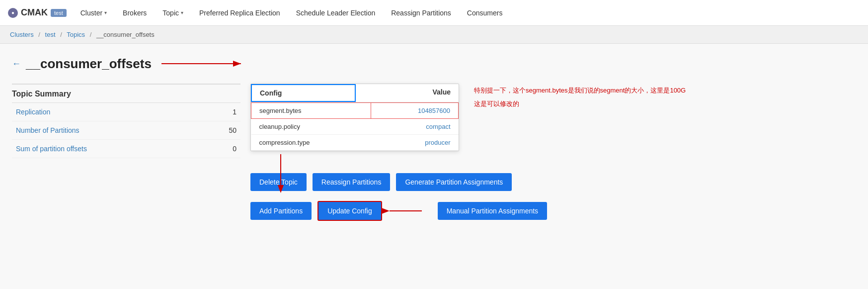  What do you see at coordinates (91, 35) in the screenshot?
I see `breadcrumb-sep-3: /` at bounding box center [91, 35].